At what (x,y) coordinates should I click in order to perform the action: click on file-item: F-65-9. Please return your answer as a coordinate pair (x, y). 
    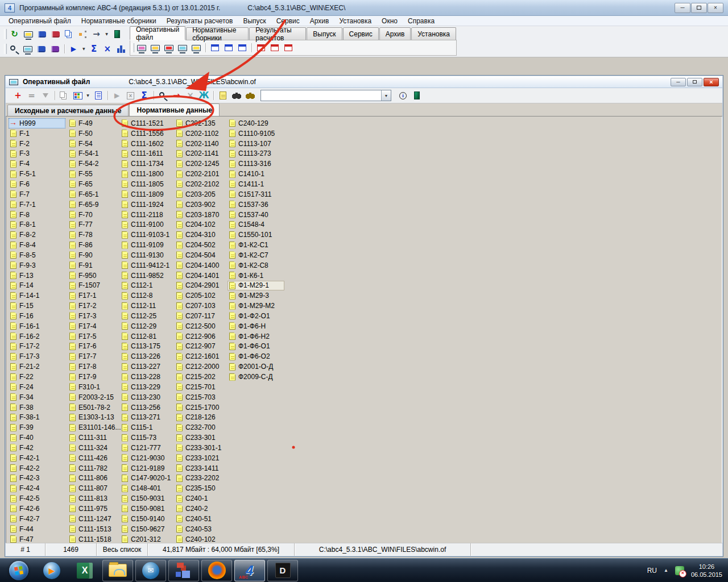
    Looking at the image, I should click on (94, 205).